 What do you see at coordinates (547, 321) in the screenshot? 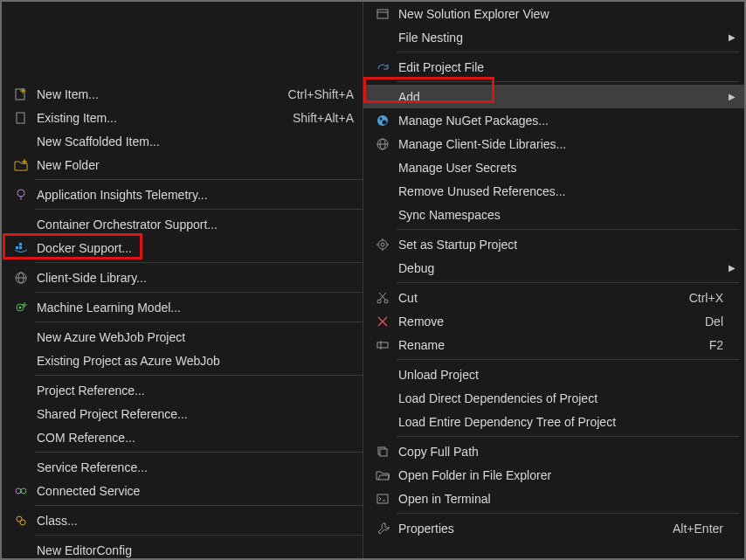
I see `menu-label: Remove` at bounding box center [547, 321].